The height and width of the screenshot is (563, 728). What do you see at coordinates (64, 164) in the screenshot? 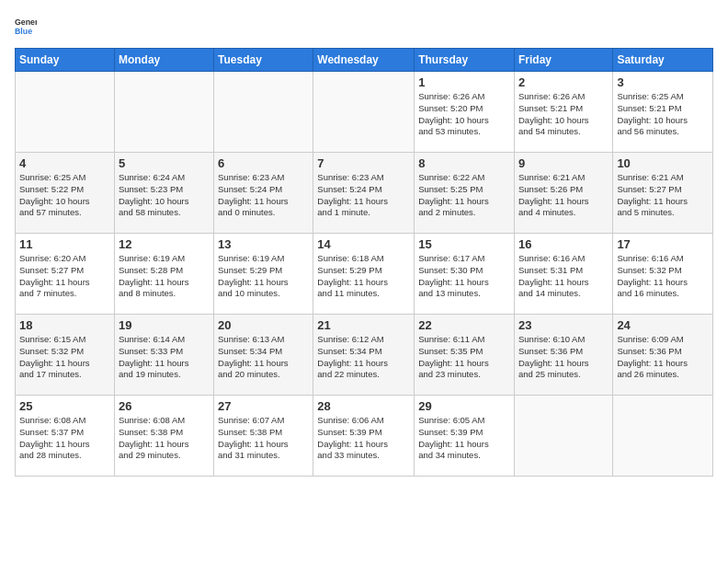
I see `day-number: 4` at bounding box center [64, 164].